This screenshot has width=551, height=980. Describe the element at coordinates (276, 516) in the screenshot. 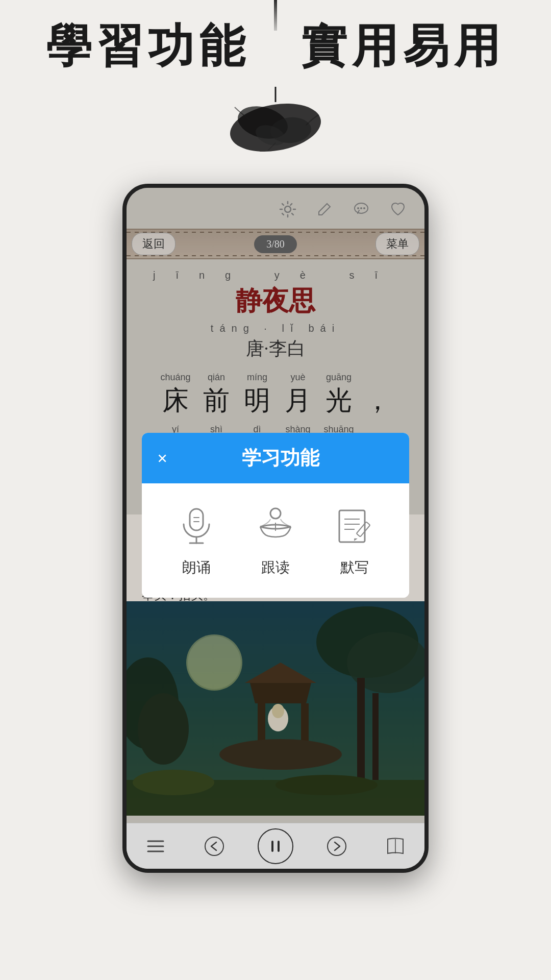

I see `learning-modal: × 学习功能 朗诵` at that location.